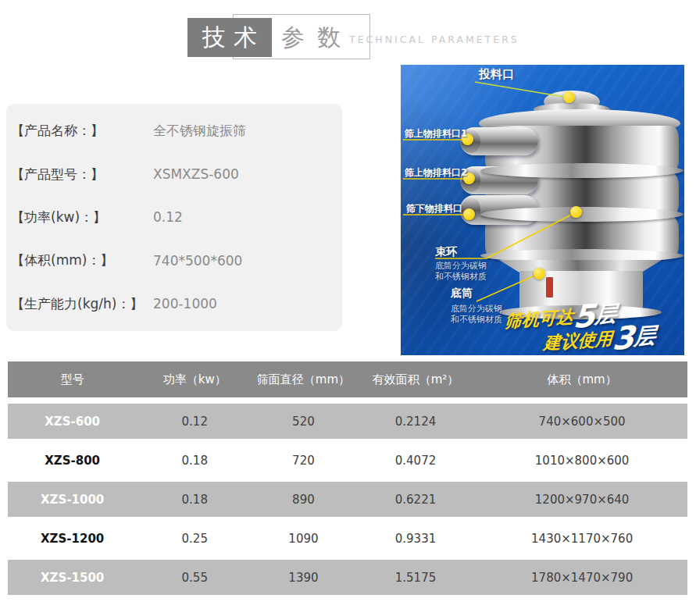 This screenshot has height=616, width=696. Describe the element at coordinates (174, 217) in the screenshot. I see `info-row-power: 【功率(kw)：】 0.12` at that location.